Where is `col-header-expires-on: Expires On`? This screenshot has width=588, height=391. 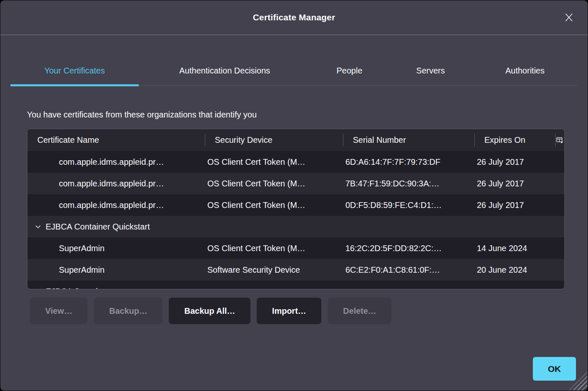 col-header-expires-on: Expires On is located at coordinates (515, 140).